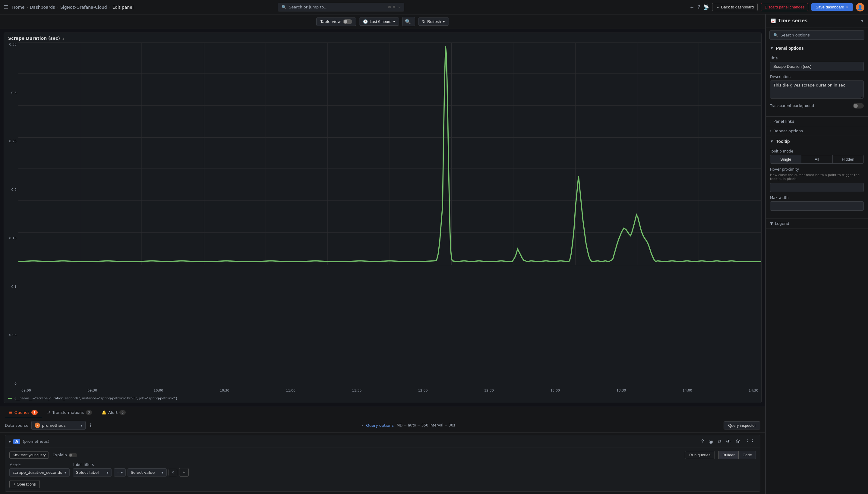 The image size is (868, 494). Describe the element at coordinates (817, 106) in the screenshot. I see `transparent-bg-row: Transparent background` at that location.